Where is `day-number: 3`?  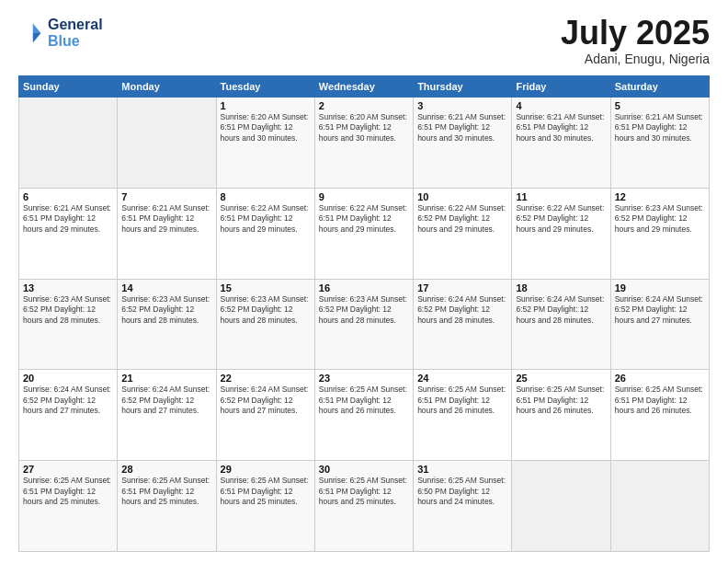 day-number: 3 is located at coordinates (462, 106).